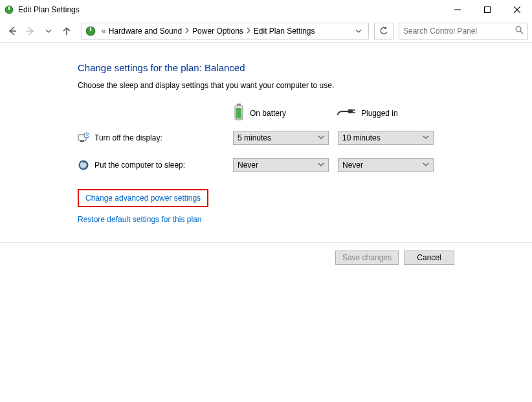 The height and width of the screenshot is (402, 532). Describe the element at coordinates (458, 10) in the screenshot. I see `minimize-button` at that location.